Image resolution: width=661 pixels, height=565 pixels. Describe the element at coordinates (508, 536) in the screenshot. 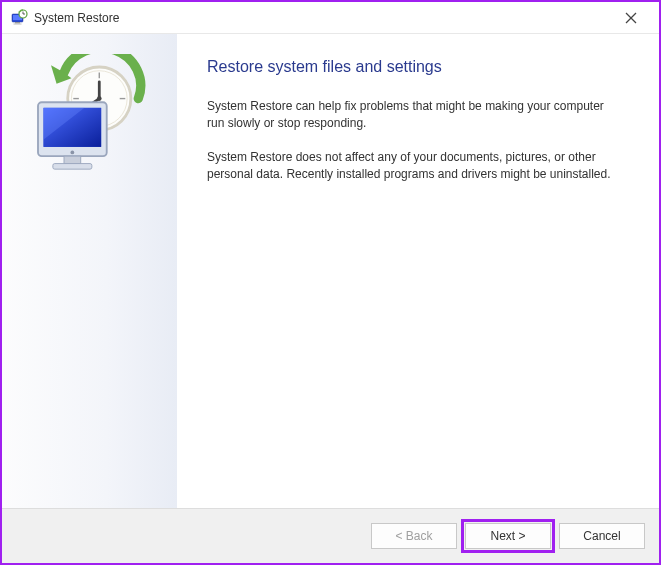

I see `next-button: Next >` at that location.